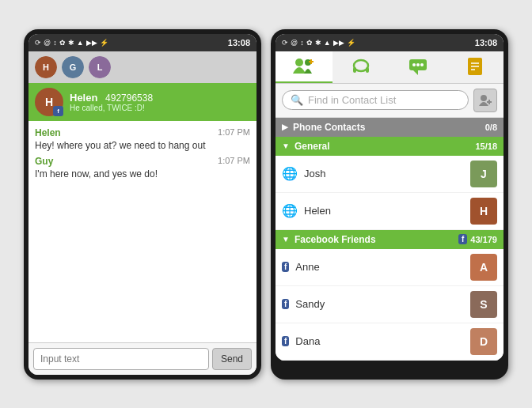  What do you see at coordinates (290, 210) in the screenshot?
I see `helen-icon: 🌐` at bounding box center [290, 210].